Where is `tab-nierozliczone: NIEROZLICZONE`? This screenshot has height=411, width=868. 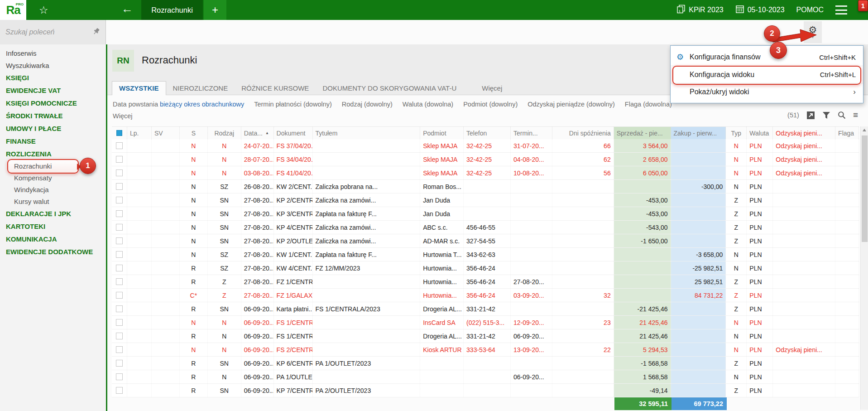 tab-nierozliczone: NIEROZLICZONE is located at coordinates (201, 88).